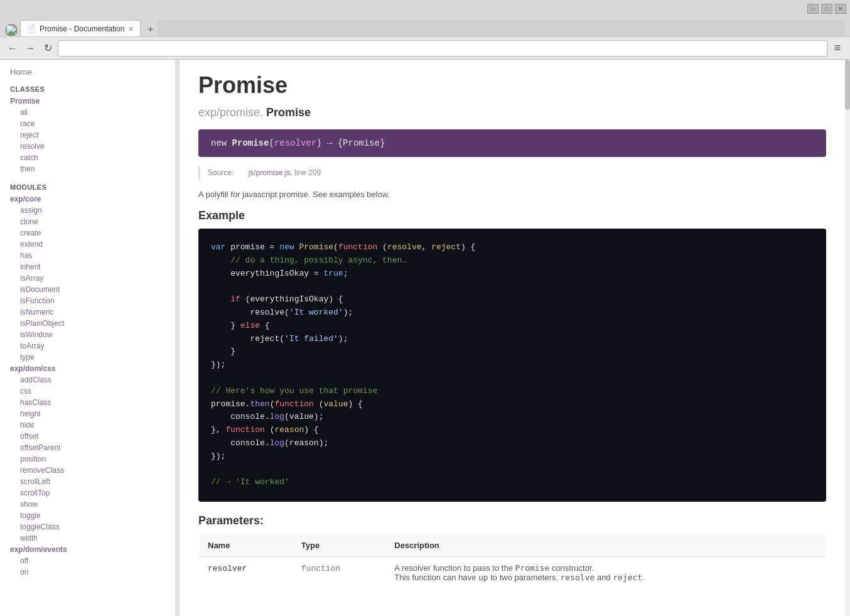 The height and width of the screenshot is (616, 850). I want to click on code-line-5: if (everythingIsOkay) {, so click(512, 300).